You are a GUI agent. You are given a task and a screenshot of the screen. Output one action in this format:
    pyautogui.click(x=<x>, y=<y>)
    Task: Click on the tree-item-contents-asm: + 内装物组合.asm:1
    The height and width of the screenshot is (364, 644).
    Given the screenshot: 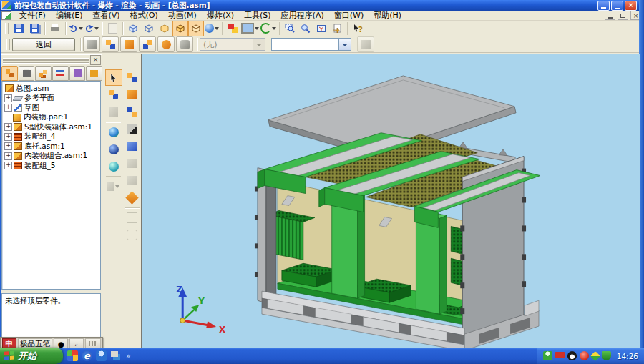 What is the action you would take?
    pyautogui.click(x=52, y=157)
    